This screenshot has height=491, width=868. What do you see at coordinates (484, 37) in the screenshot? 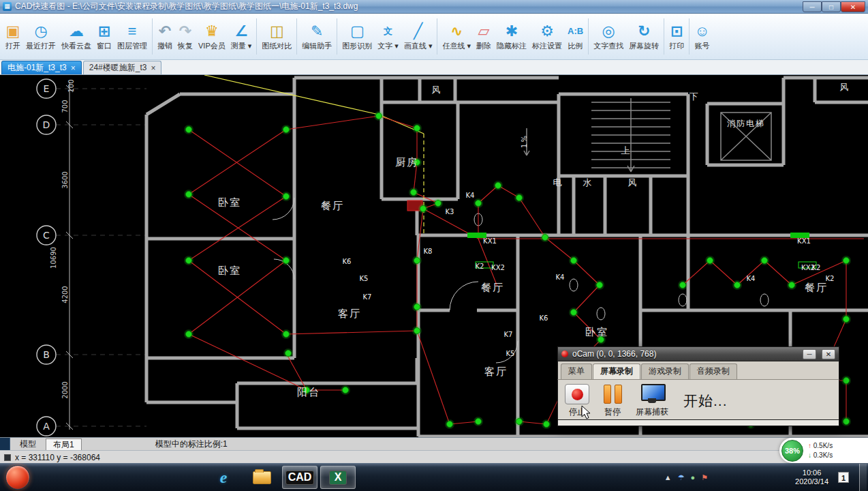
I see `toolbar-delete-button: ▱删除` at bounding box center [484, 37].